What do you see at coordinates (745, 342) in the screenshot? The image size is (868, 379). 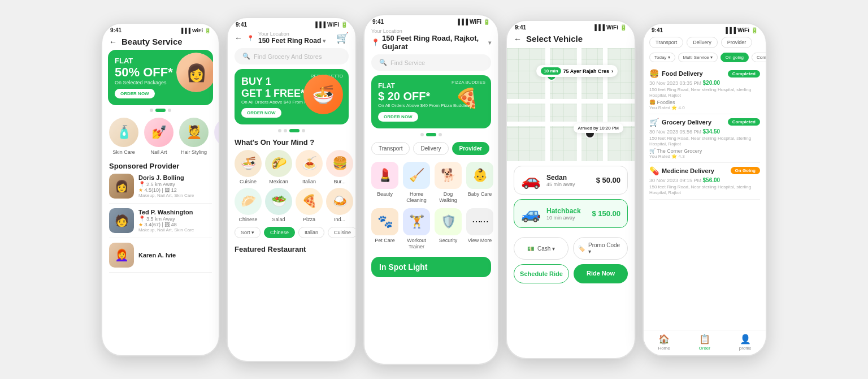 I see `nav-profile: 👤 profile` at bounding box center [745, 342].